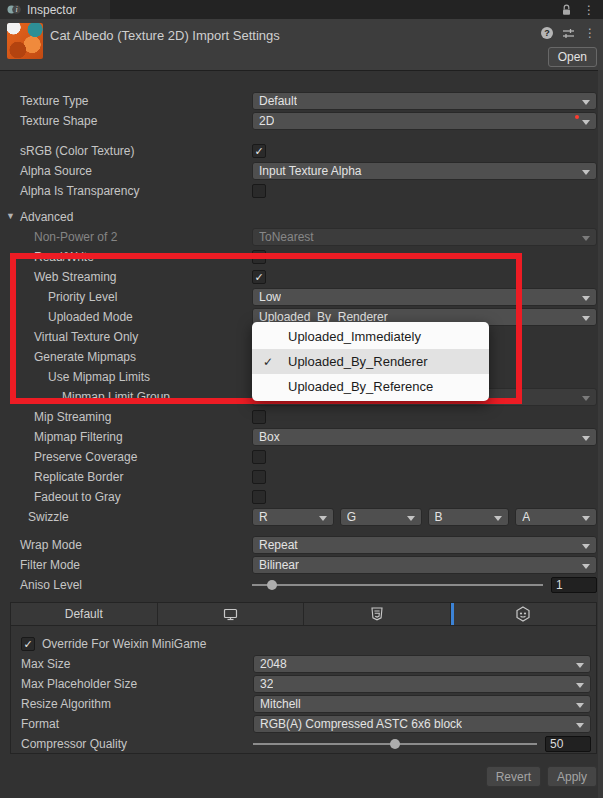 The width and height of the screenshot is (603, 798). Describe the element at coordinates (424, 585) in the screenshot. I see `aniso-level-slider-group: 1` at that location.